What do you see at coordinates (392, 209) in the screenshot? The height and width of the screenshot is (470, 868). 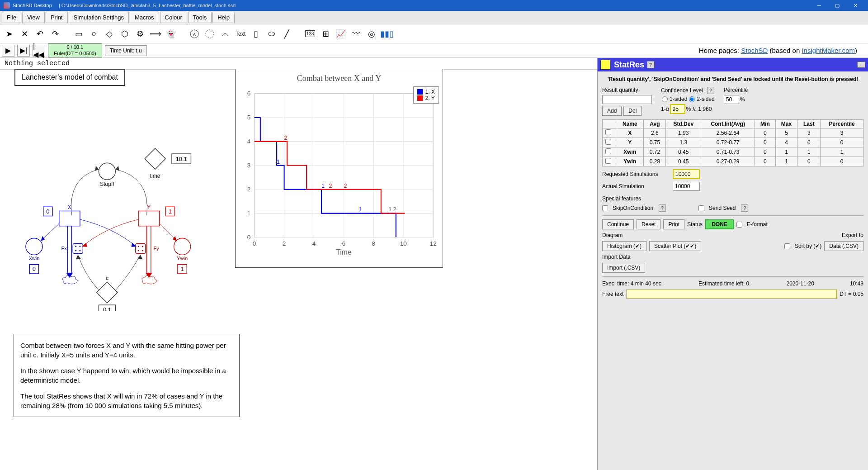 I see `svg-text: 1 2` at bounding box center [392, 209].